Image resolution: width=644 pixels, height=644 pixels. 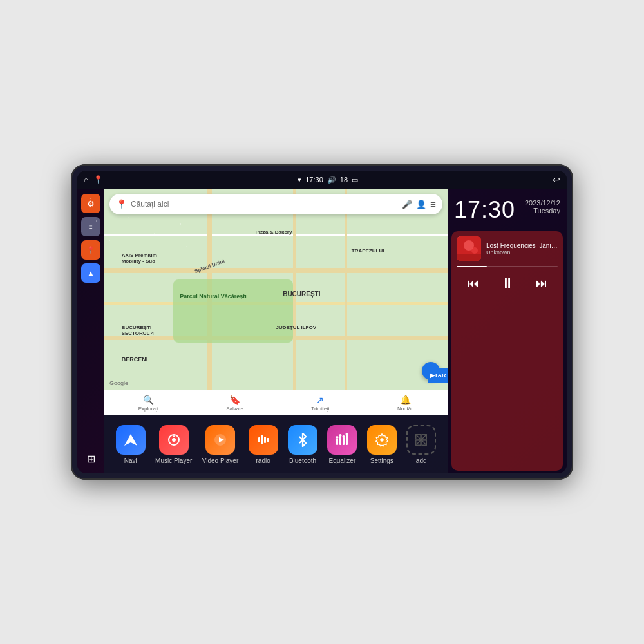 I want to click on status-left: ⌂ 📍, so click(x=93, y=180).